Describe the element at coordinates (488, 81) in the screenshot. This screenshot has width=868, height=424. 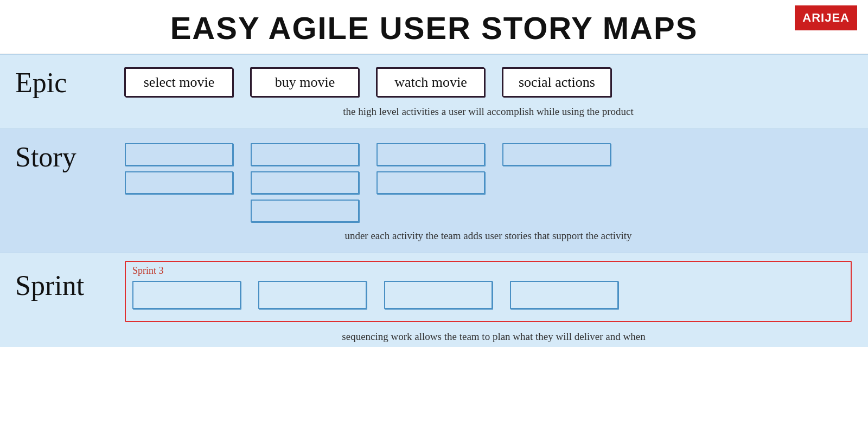
I see `epic-cards-row: select movie buy movie watch movie socia…` at that location.